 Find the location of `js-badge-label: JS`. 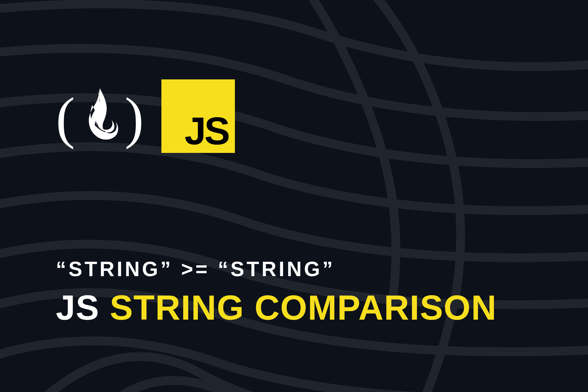

js-badge-label: JS is located at coordinates (206, 131).